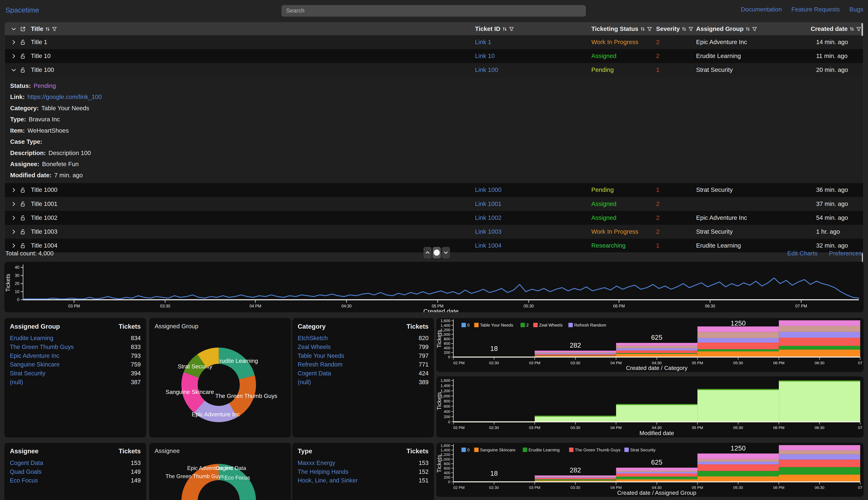 Image resolution: width=868 pixels, height=500 pixels. Describe the element at coordinates (727, 29) in the screenshot. I see `column-header-assigned-group: Assigned Group` at that location.